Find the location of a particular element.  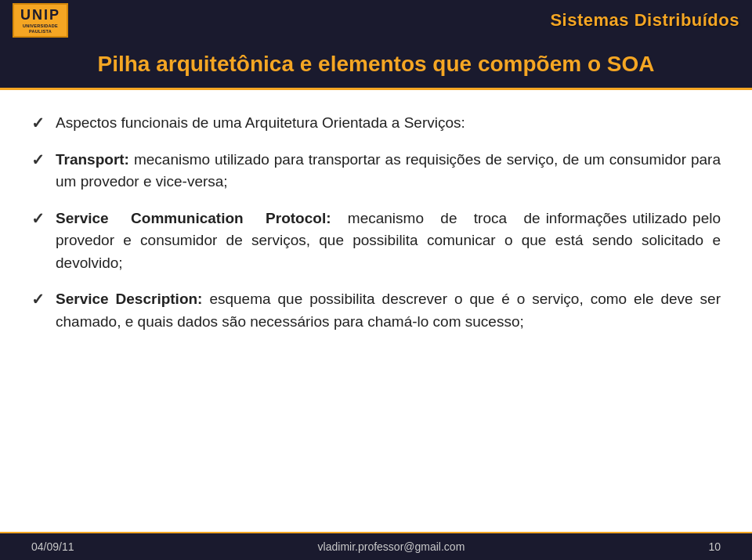

checkmark-3: ✓ is located at coordinates (38, 219).